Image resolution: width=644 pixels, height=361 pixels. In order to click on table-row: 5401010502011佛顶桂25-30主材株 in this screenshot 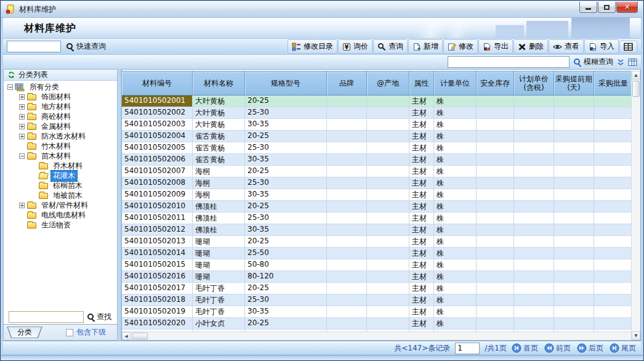, I will do `click(377, 218)`.